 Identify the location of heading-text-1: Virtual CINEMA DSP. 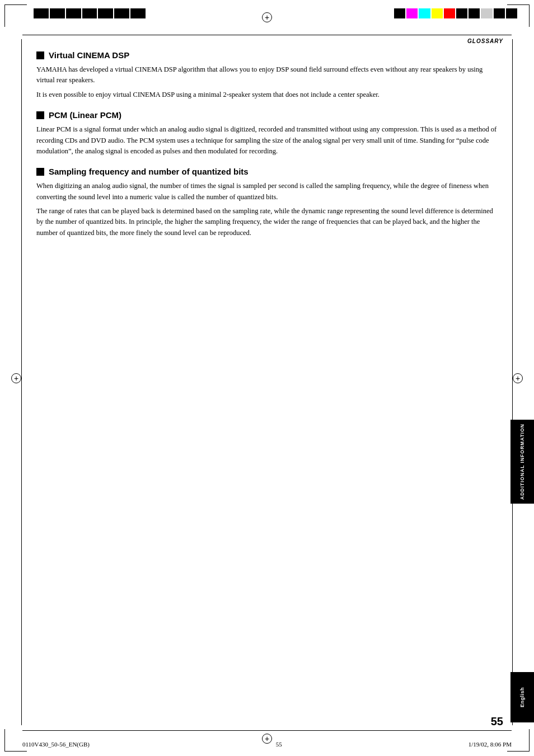
(89, 55).